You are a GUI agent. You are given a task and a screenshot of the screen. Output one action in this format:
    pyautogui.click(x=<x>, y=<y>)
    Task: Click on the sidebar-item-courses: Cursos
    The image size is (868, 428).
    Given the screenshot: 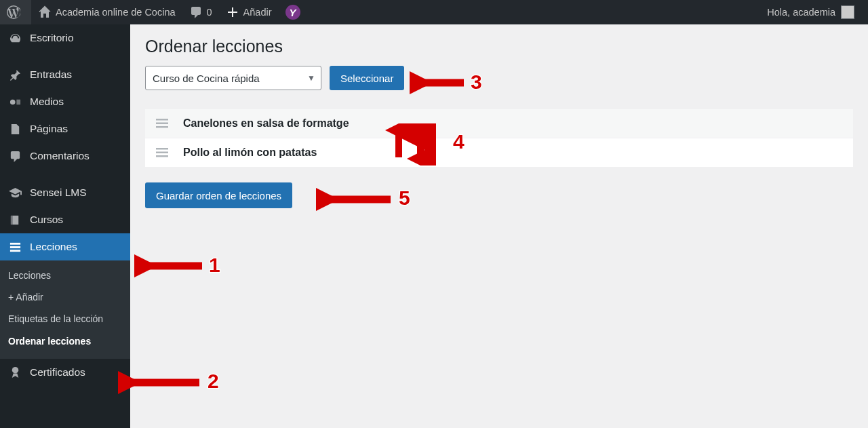 What is the action you would take?
    pyautogui.click(x=65, y=220)
    